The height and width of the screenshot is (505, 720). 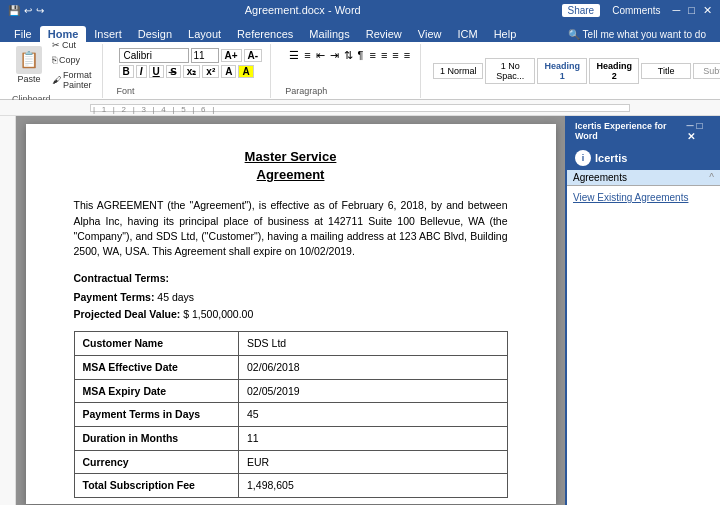 I want to click on comments-button: Comments, so click(x=636, y=10).